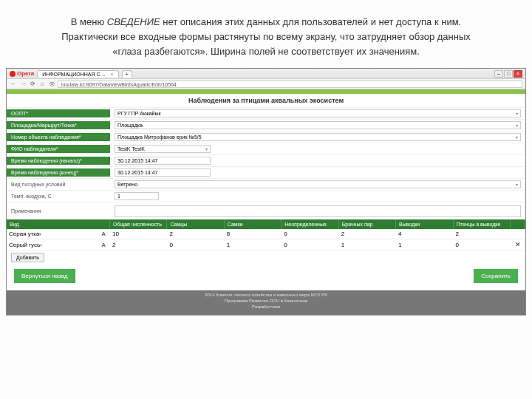 Image resolution: width=532 pixels, height=399 pixels. I want to click on input-start-time: 30.12.2015 14:47, so click(163, 161).